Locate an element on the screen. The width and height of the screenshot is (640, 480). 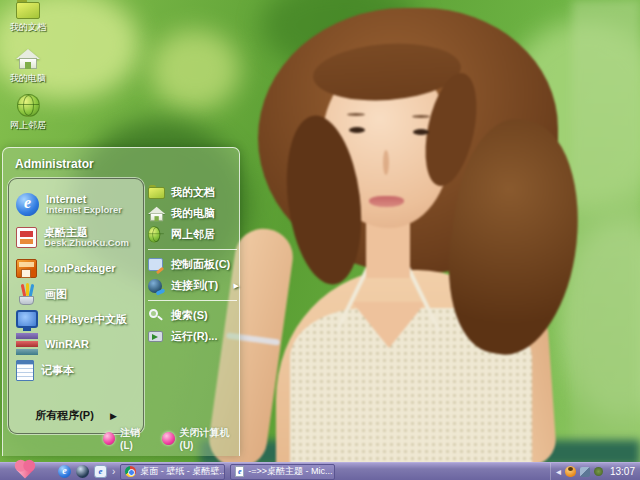
menu-item-internet: InternetInternet Explorer is located at coordinates (78, 204).